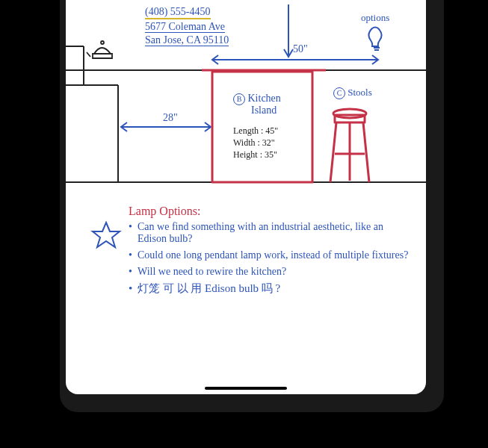 This screenshot has width=488, height=448. What do you see at coordinates (246, 388) in the screenshot?
I see `home-indicator` at bounding box center [246, 388].